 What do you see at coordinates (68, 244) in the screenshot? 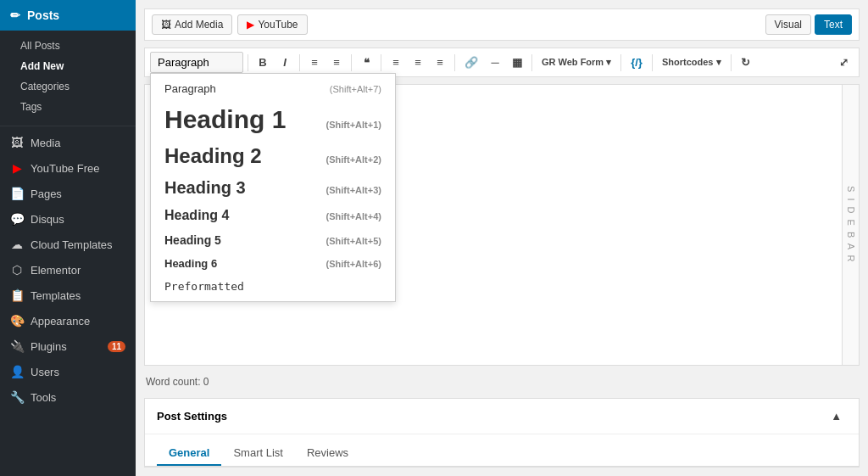
I see `sidebar-item-cloud-templates: ☁ Cloud Templates` at bounding box center [68, 244].